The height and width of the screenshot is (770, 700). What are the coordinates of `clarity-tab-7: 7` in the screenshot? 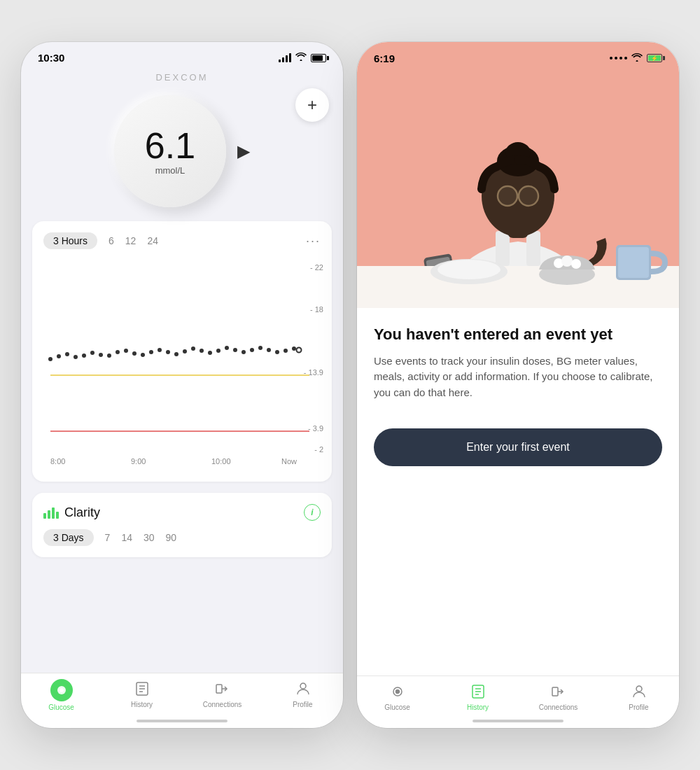 It's located at (108, 538).